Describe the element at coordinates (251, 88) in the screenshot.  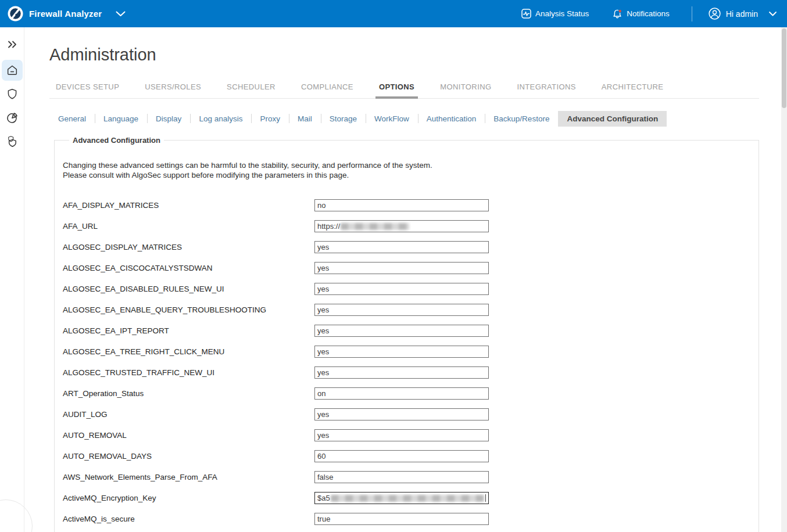
I see `main-tab: SCHEDULER` at that location.